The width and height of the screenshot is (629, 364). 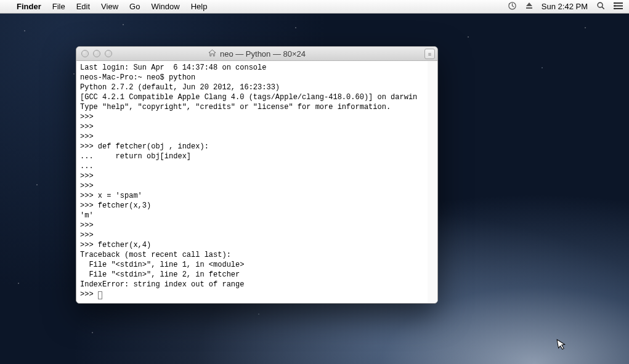 What do you see at coordinates (564, 6) in the screenshot?
I see `menu-bar-clock: Sun 2:42 PM` at bounding box center [564, 6].